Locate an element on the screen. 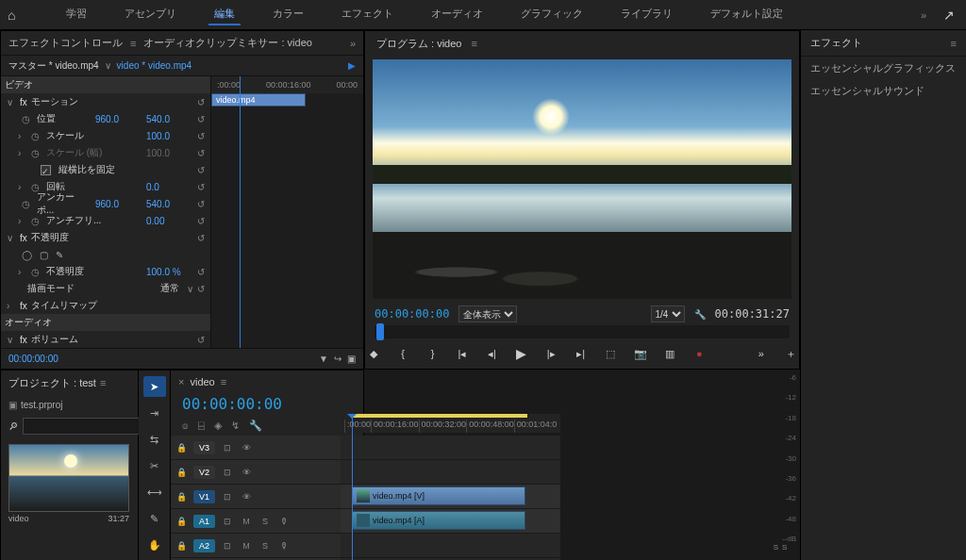 The height and width of the screenshot is (560, 966). program-scrubber is located at coordinates (582, 332).